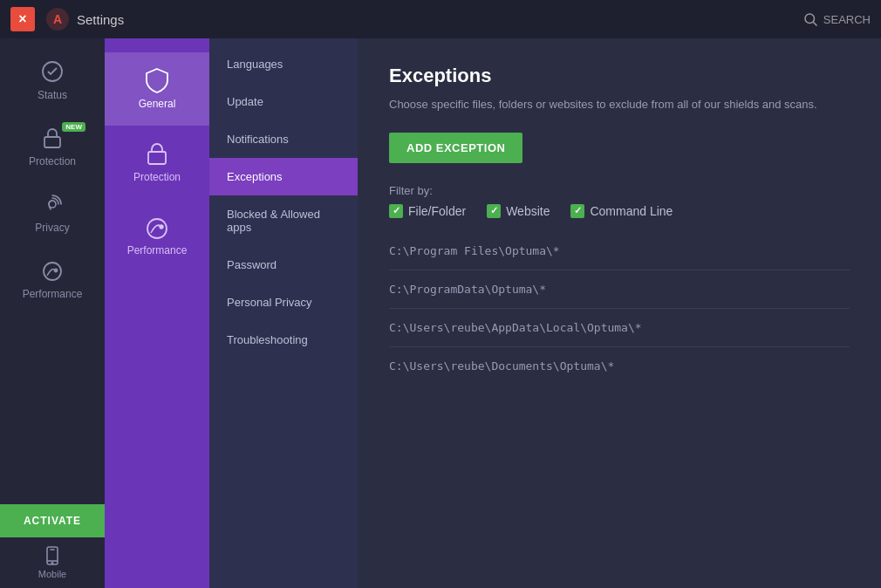 The image size is (881, 588). I want to click on check-circle-icon, so click(52, 72).